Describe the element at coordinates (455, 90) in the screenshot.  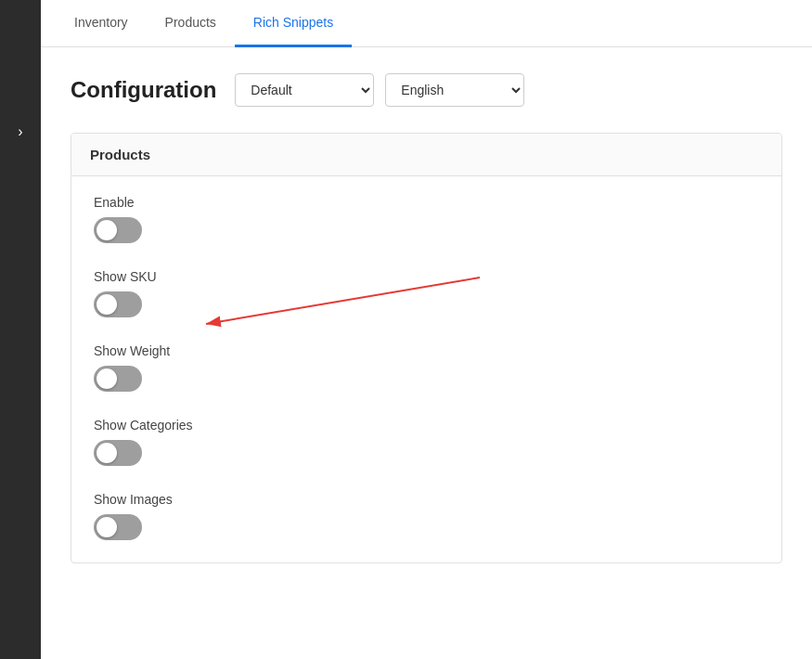
I see `language-select: English French German` at that location.